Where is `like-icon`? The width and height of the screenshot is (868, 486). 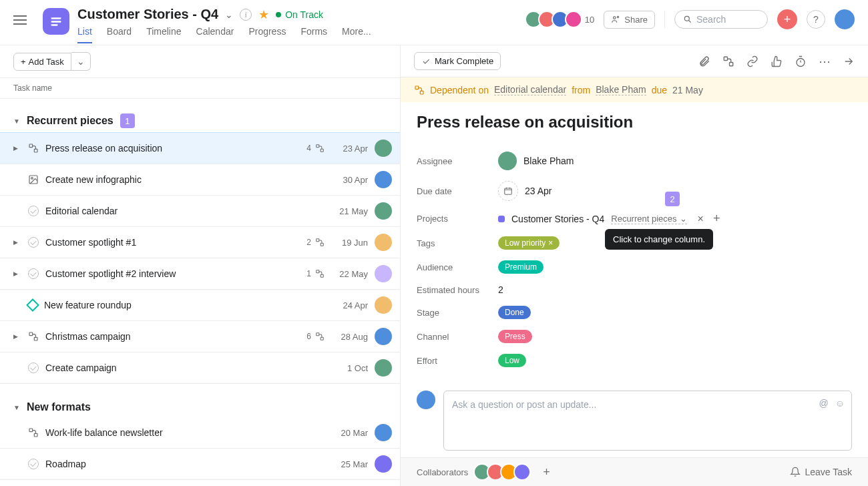 like-icon is located at coordinates (777, 61).